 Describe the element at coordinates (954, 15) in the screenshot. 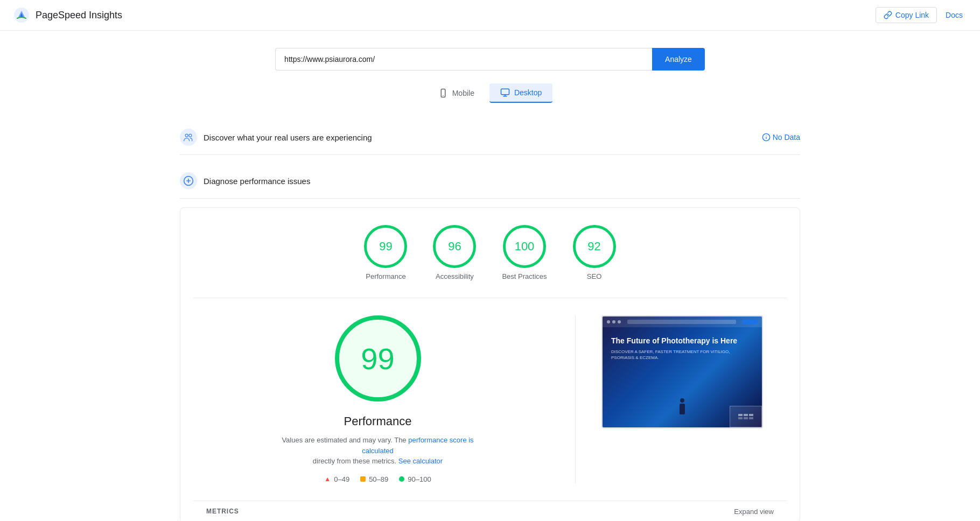

I see `docs-link: Docs` at that location.